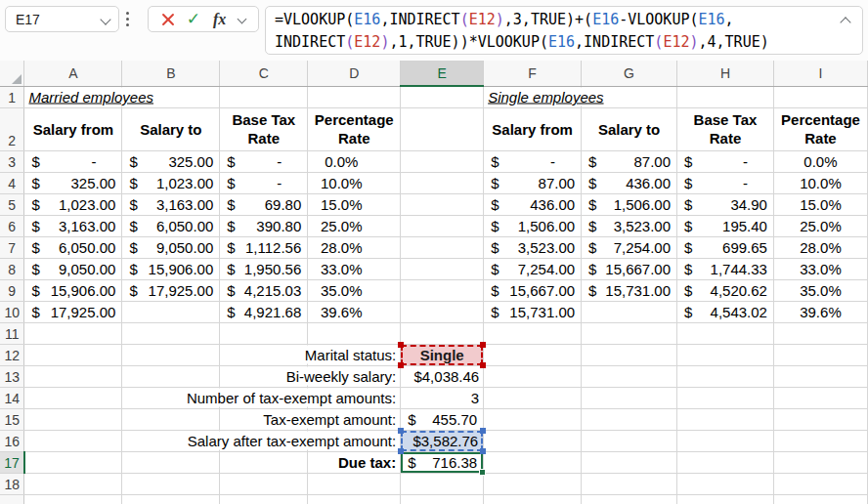 The height and width of the screenshot is (504, 868). What do you see at coordinates (533, 290) in the screenshot?
I see `cell-F9: $15,667.00` at bounding box center [533, 290].